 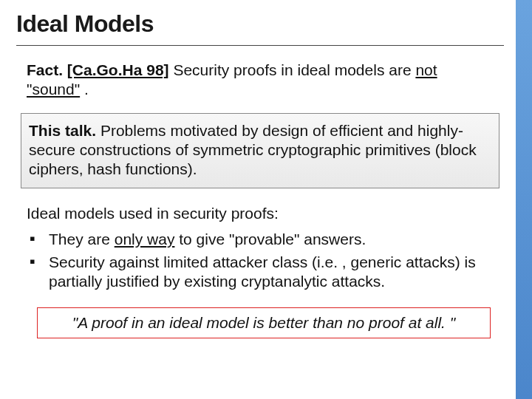 I want to click on bullet-list: They are only way to give "provable" ans…, so click(x=260, y=260).